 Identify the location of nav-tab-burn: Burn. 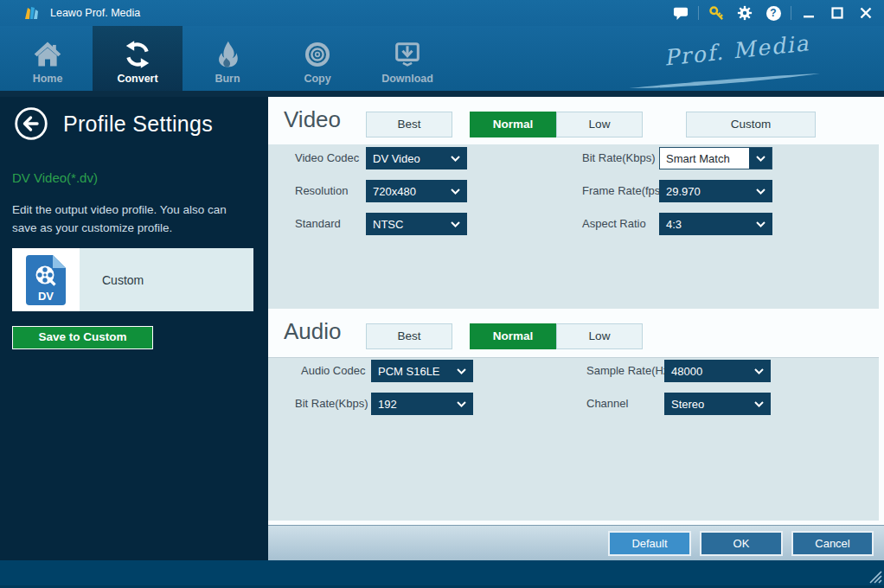
(227, 59).